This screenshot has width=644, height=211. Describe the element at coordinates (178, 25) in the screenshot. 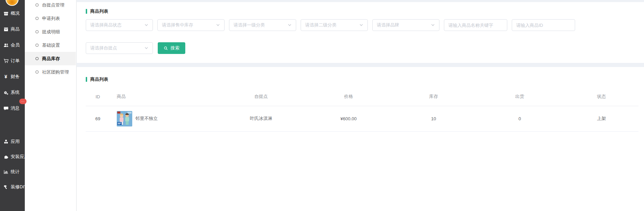

I see `select-placeholder: 请选择售中库存` at that location.